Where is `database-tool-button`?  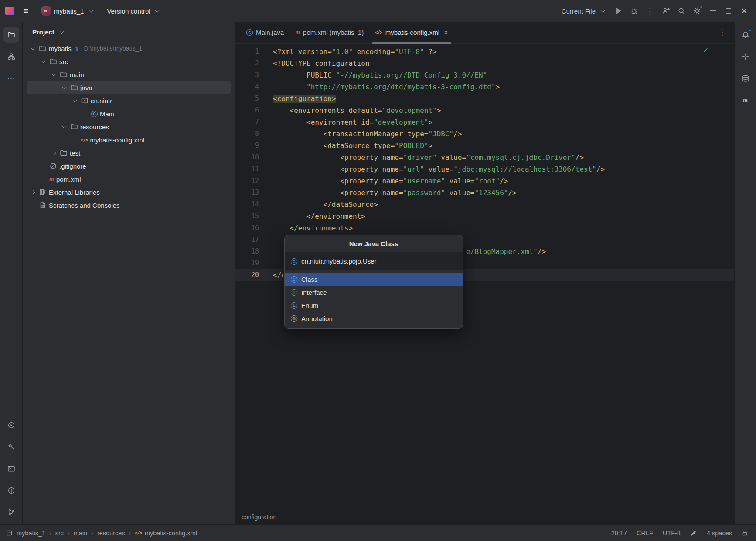 database-tool-button is located at coordinates (746, 78).